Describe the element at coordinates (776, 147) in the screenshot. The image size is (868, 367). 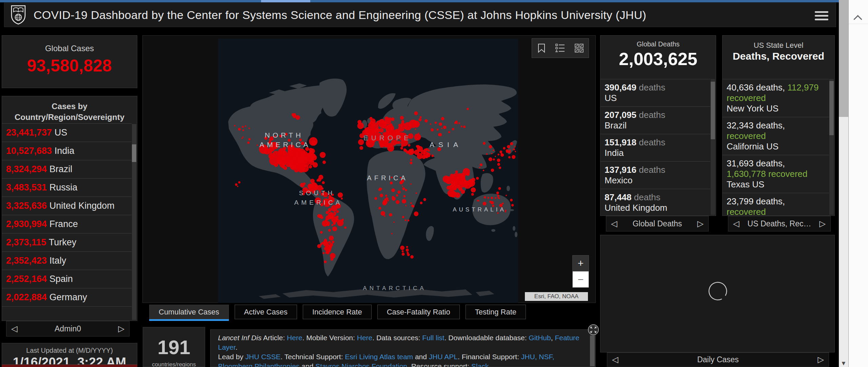
I see `us-states-list: 40,636 deaths, 112,979 recovered New Yor…` at that location.